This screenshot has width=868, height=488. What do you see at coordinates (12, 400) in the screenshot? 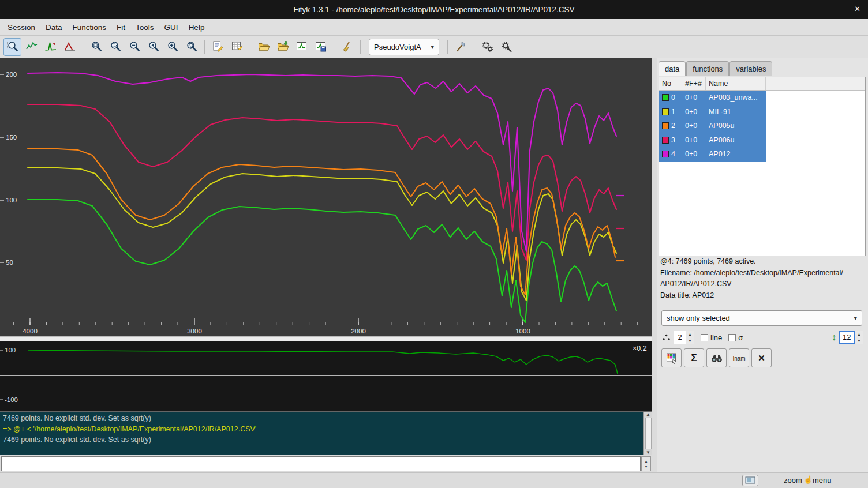
I see `aux-bottom-label: -100` at bounding box center [12, 400].